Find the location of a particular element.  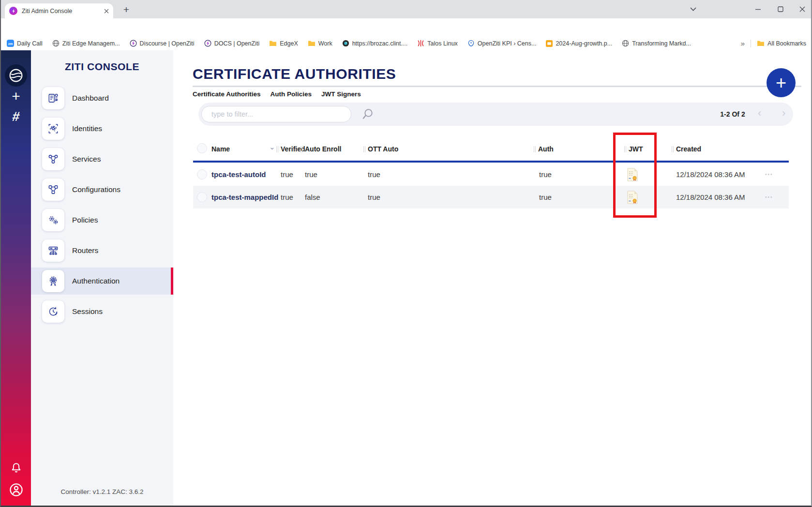

search-icon is located at coordinates (368, 114).